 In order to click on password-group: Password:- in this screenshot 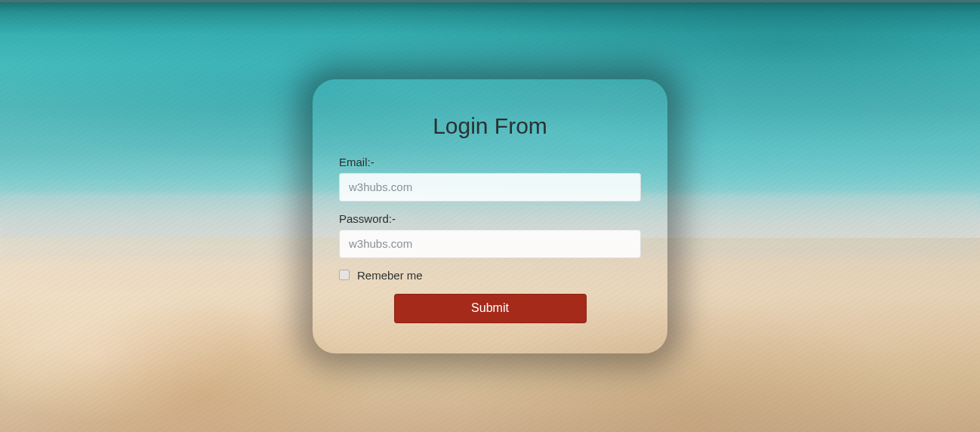, I will do `click(490, 236)`.